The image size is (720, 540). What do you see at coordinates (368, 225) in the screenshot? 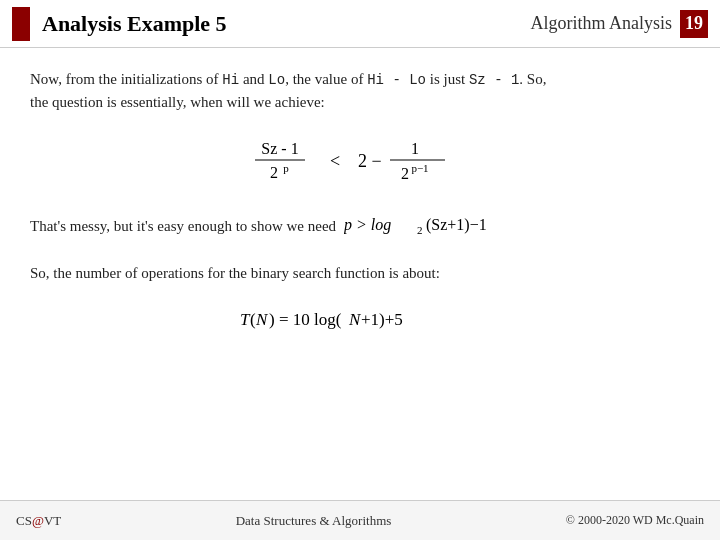
I see `svg-text: p > log` at bounding box center [368, 225].